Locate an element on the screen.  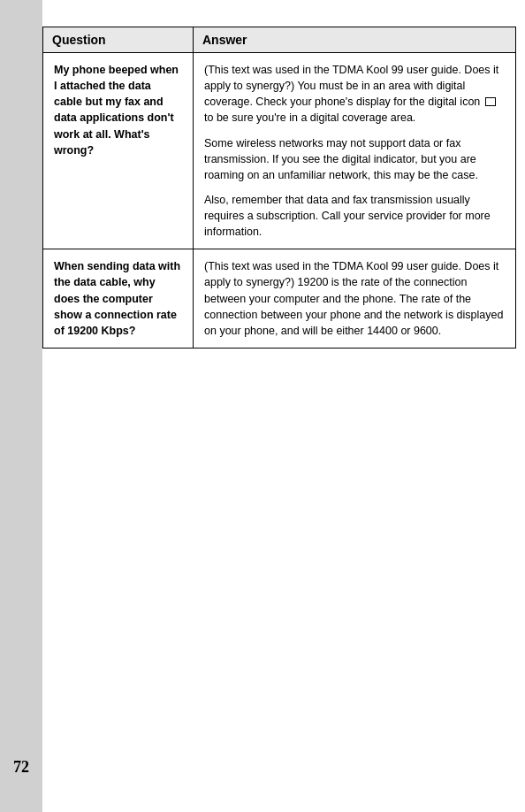
table-header-row: Question Answer is located at coordinates (279, 41).